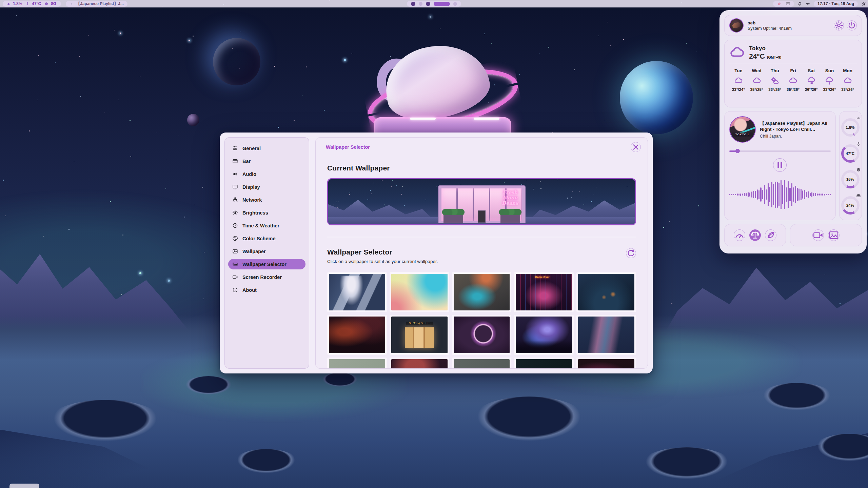 This screenshot has width=868, height=488. Describe the element at coordinates (267, 174) in the screenshot. I see `sidebar-item-audio: Audio` at that location.